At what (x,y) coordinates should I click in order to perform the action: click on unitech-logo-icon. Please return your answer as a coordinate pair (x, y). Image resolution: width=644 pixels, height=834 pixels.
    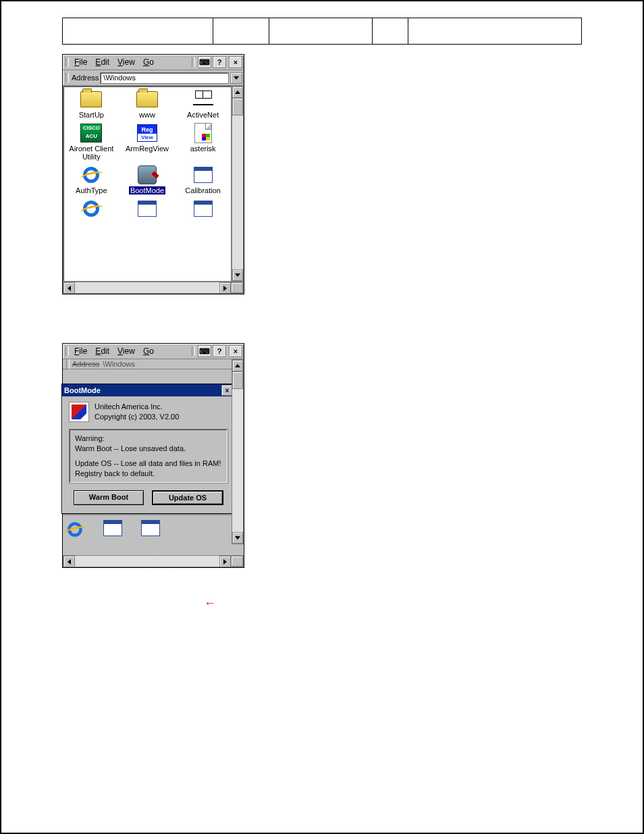
    Looking at the image, I should click on (79, 412).